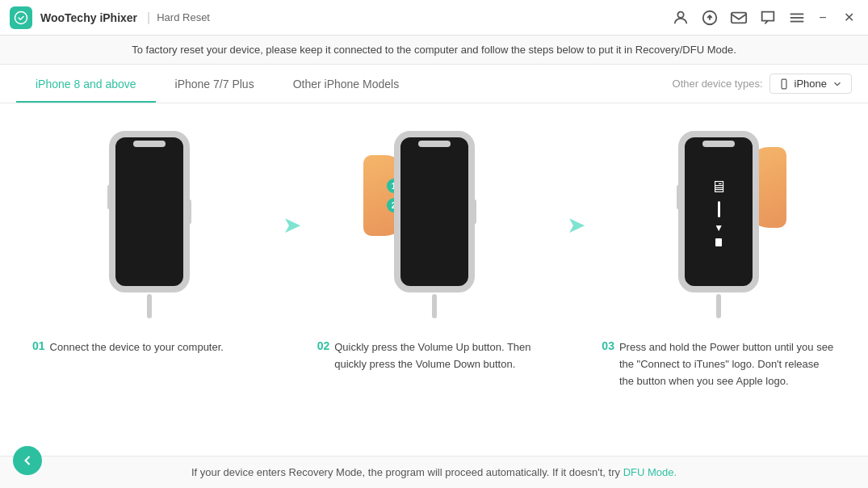  I want to click on step2-desc: 02 Quickly press the Volume Up button. T…, so click(434, 356).